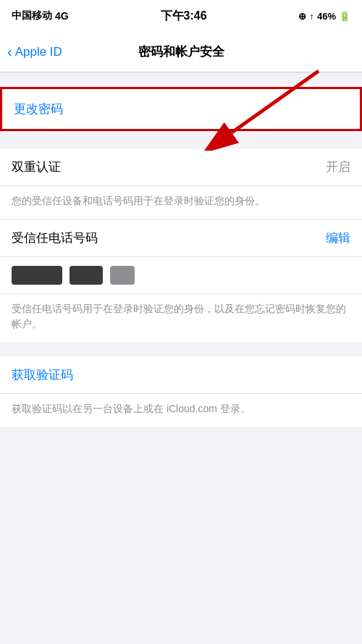  What do you see at coordinates (32, 16) in the screenshot?
I see `carrier-label: 中国移动` at bounding box center [32, 16].